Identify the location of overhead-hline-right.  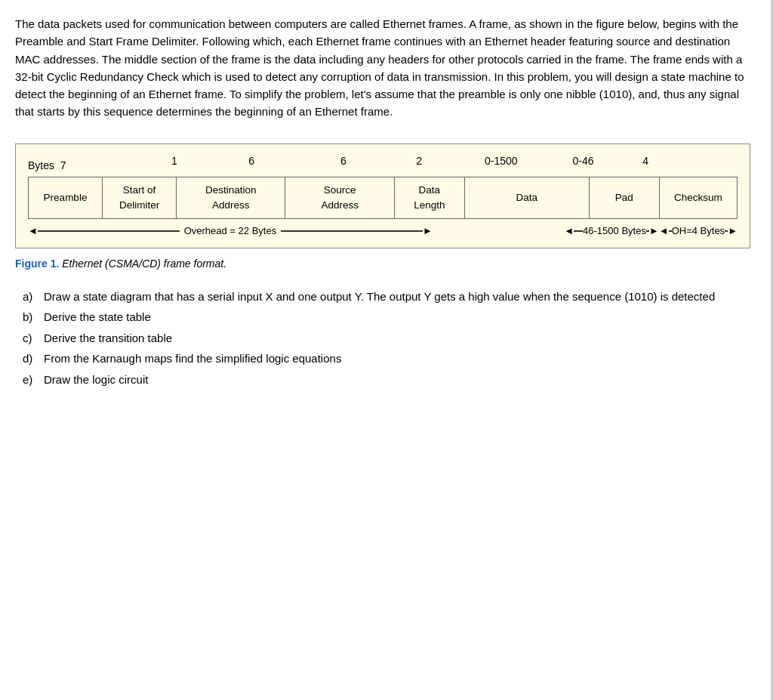
(352, 231).